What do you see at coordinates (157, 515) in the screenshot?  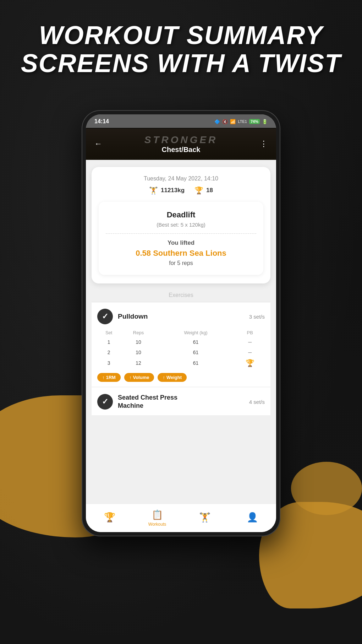 I see `workouts-nav-icon: 📋` at bounding box center [157, 515].